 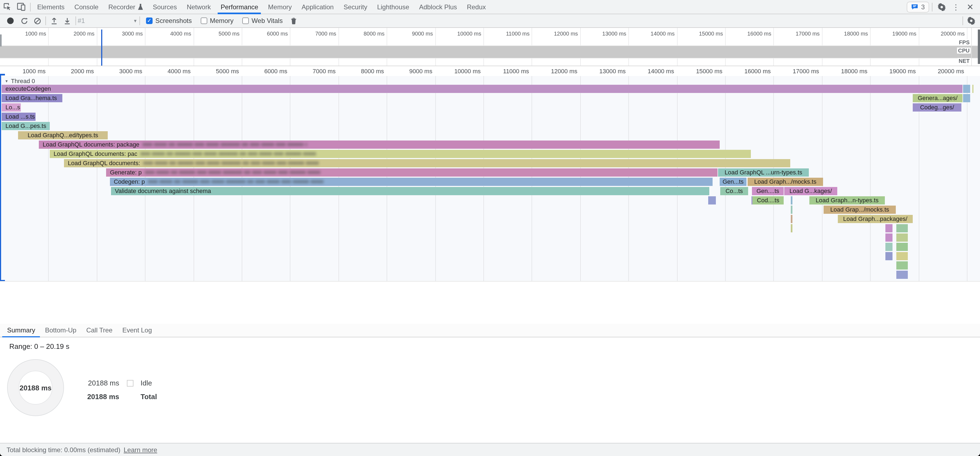 What do you see at coordinates (149, 21) in the screenshot?
I see `checkbox-checked-icon: ✓` at bounding box center [149, 21].